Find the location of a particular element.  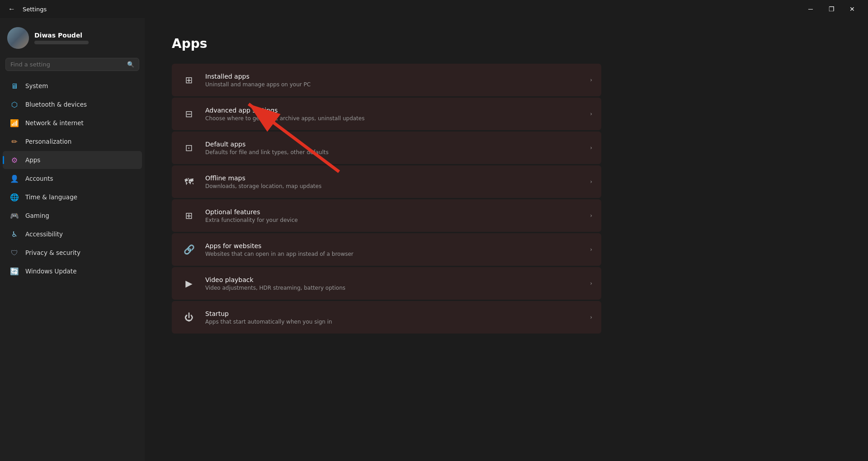

search-icon: 🔍 is located at coordinates (131, 64).